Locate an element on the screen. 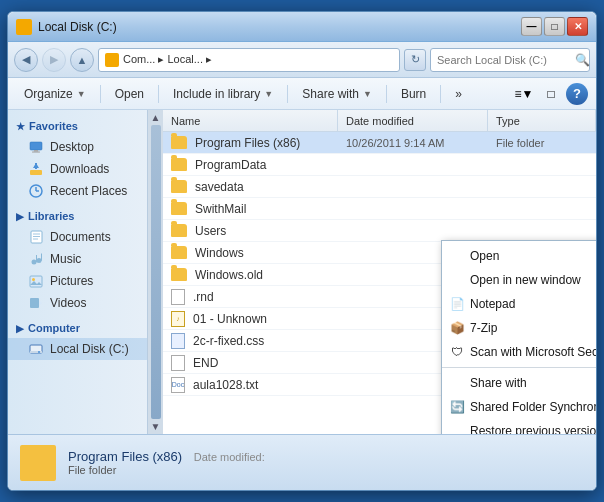 Image resolution: width=604 pixels, height=502 pixels. table-row: savedata is located at coordinates (380, 187).